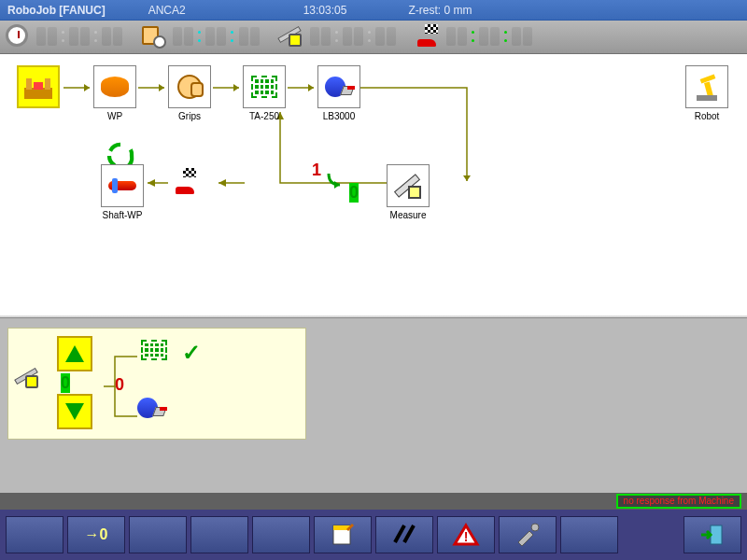  What do you see at coordinates (190, 182) in the screenshot?
I see `race-end-icon` at bounding box center [190, 182].